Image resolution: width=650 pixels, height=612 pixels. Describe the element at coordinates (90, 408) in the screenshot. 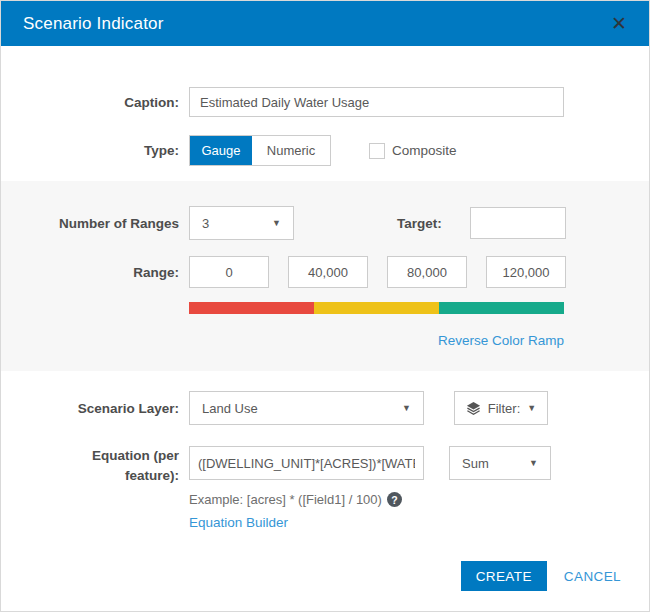

I see `scenario-layer-label: Scenario Layer:` at that location.